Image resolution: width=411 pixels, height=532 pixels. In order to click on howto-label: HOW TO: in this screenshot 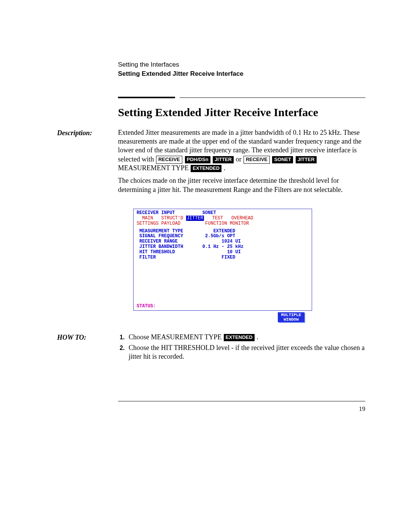, I will do `click(88, 337)`.